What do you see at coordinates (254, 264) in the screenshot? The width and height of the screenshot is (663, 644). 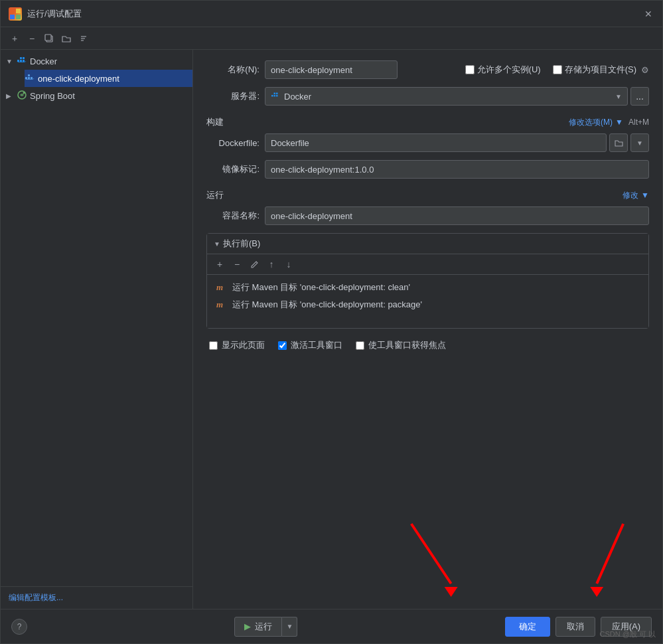 I see `before-execute-edit-button` at bounding box center [254, 264].